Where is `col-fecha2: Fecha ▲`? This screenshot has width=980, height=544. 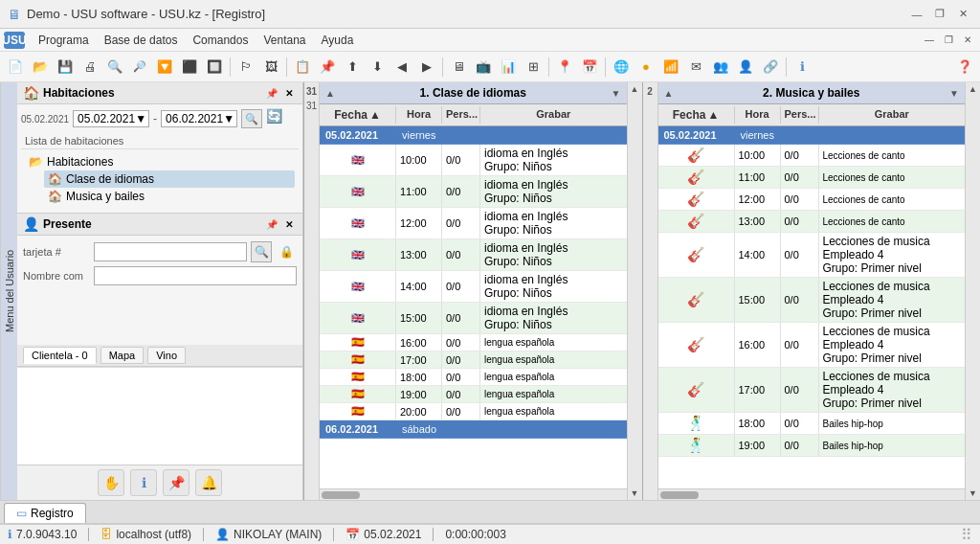 col-fecha2: Fecha ▲ is located at coordinates (697, 115).